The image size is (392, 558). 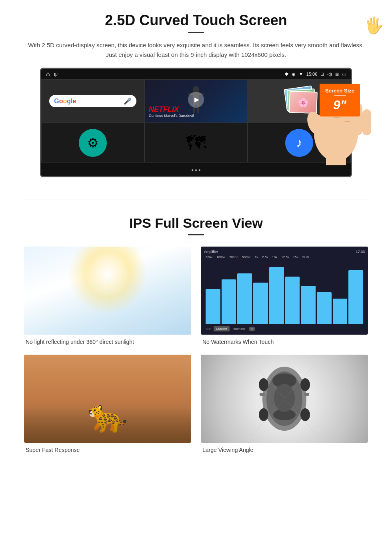 I want to click on feature-sunlight: No light reflecting under 360° direct su…, so click(x=108, y=296).